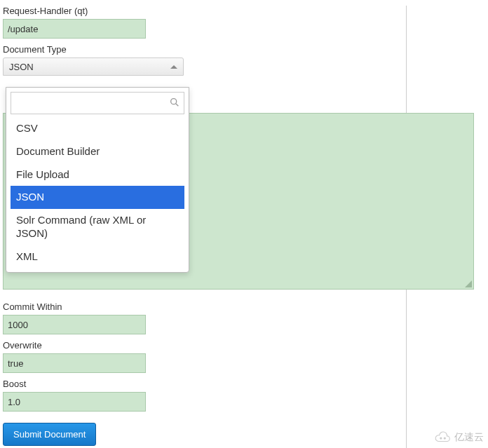 This screenshot has height=448, width=488. What do you see at coordinates (199, 345) in the screenshot?
I see `overwrite-label: Overwrite` at bounding box center [199, 345].